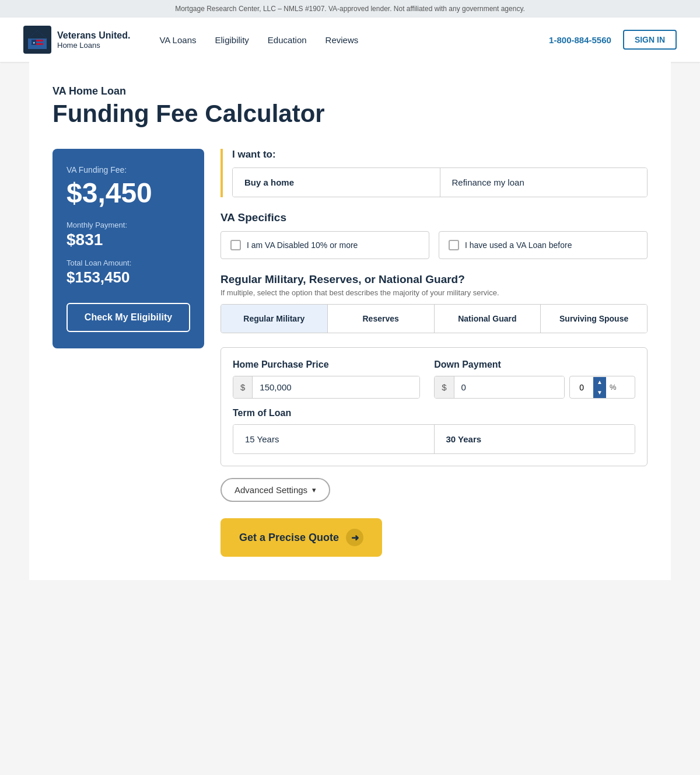 Image resolution: width=700 pixels, height=775 pixels. Describe the element at coordinates (350, 91) in the screenshot. I see `page-subtitle: VA Home Loan` at that location.